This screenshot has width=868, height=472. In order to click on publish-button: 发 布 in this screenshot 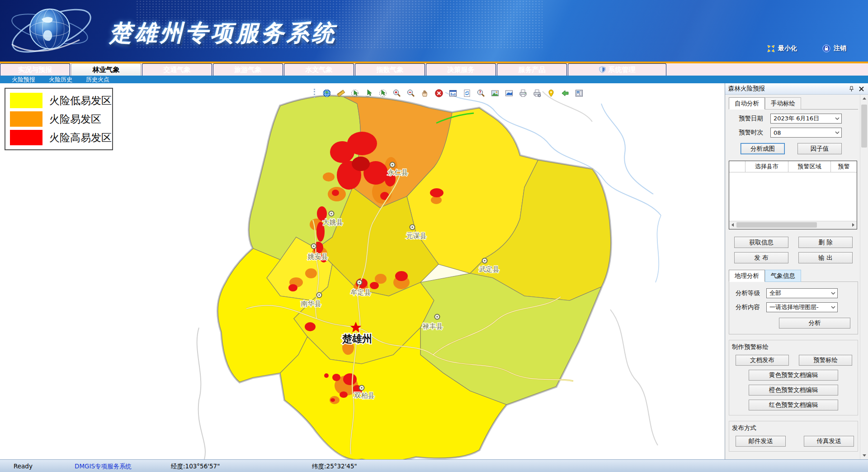, I will do `click(761, 258)`.